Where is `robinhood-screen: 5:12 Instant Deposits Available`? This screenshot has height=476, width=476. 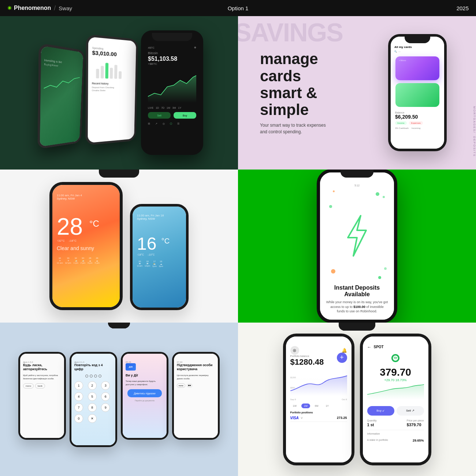 robinhood-screen: 5:12 Instant Deposits Available is located at coordinates (357, 246).